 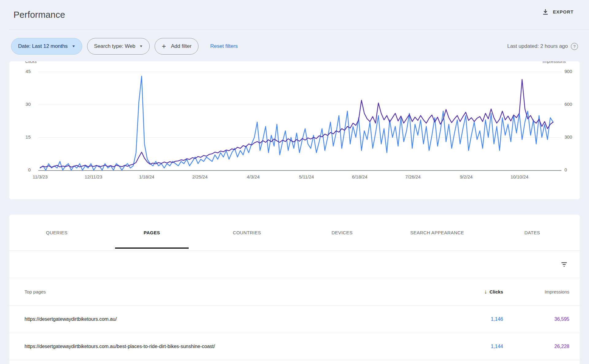 I want to click on x-axis-tick-label: 12/11/23, so click(x=94, y=177).